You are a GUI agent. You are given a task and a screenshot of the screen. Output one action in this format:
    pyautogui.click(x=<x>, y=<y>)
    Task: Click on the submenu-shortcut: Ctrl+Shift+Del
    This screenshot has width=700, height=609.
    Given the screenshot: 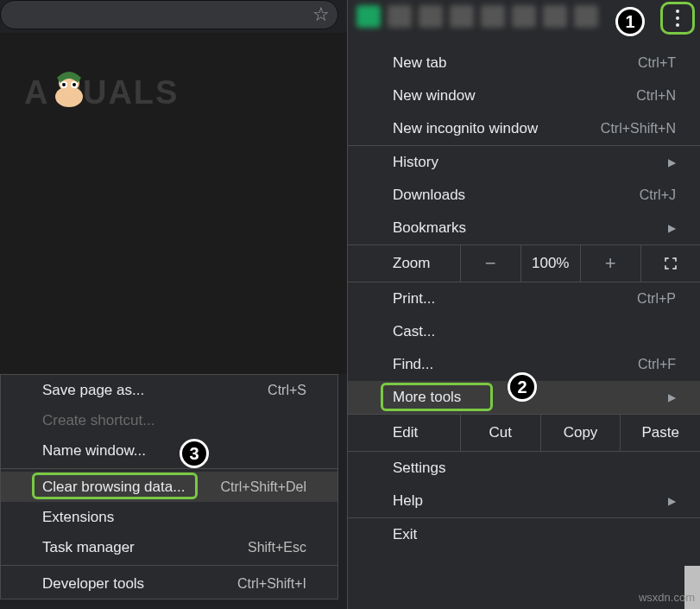 What is the action you would take?
    pyautogui.click(x=263, y=487)
    